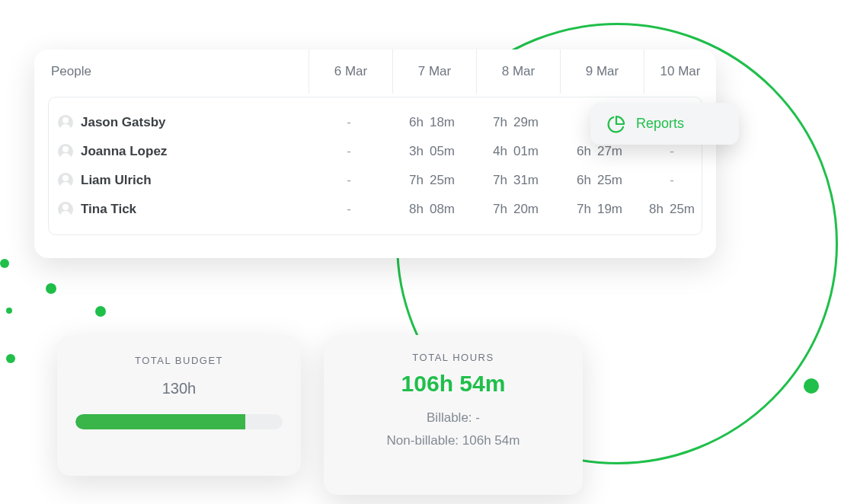 The height and width of the screenshot is (504, 841). Describe the element at coordinates (672, 209) in the screenshot. I see `time-cell: 8h25m` at that location.